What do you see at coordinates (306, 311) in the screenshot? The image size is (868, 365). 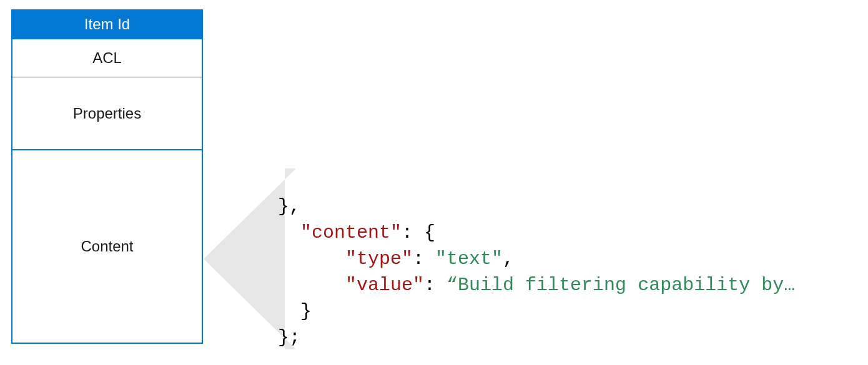 I see `code-punc: }` at bounding box center [306, 311].